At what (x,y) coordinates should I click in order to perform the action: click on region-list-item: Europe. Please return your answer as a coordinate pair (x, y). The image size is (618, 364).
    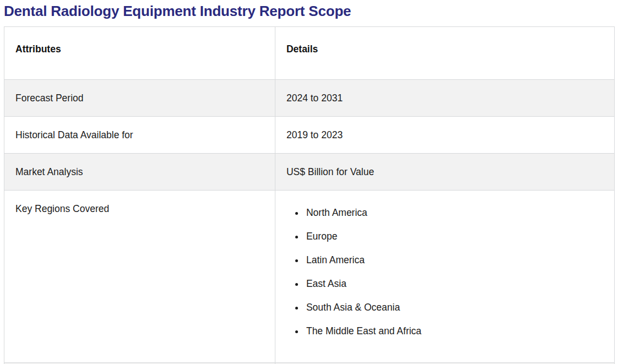
    Looking at the image, I should click on (454, 236).